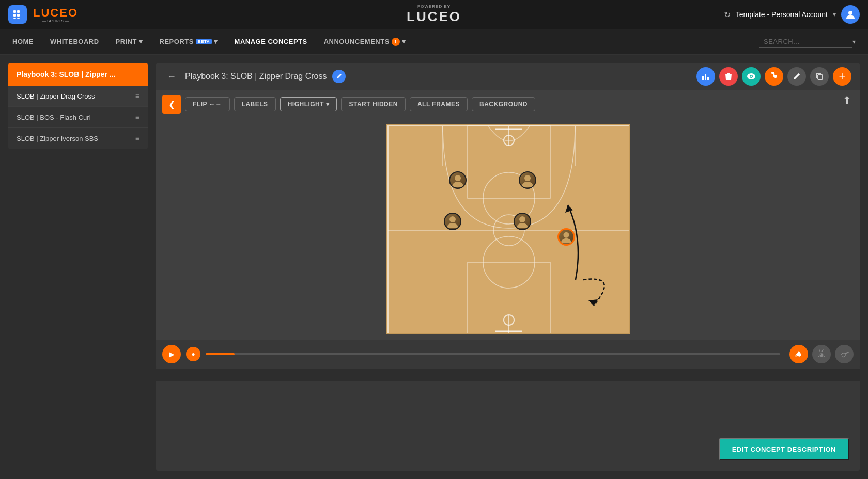 The height and width of the screenshot is (479, 868). I want to click on concept-menu-icon-0: ≡, so click(137, 96).